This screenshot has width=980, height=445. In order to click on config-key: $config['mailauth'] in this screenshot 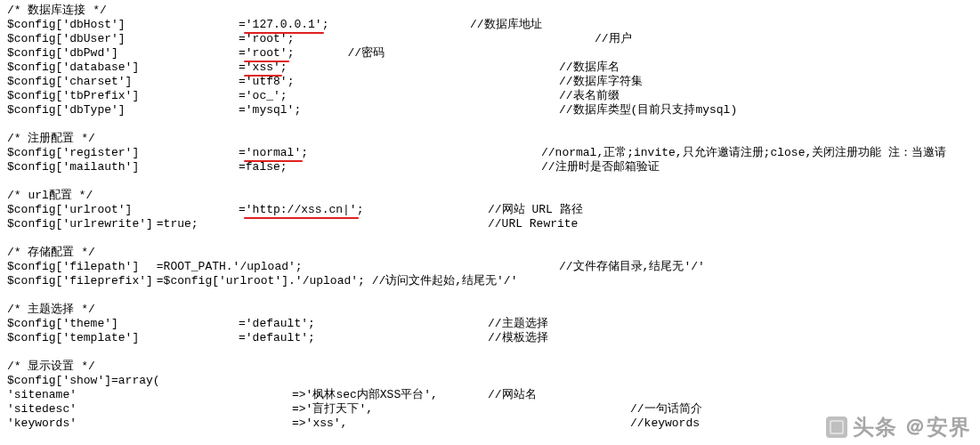, I will do `click(123, 167)`.